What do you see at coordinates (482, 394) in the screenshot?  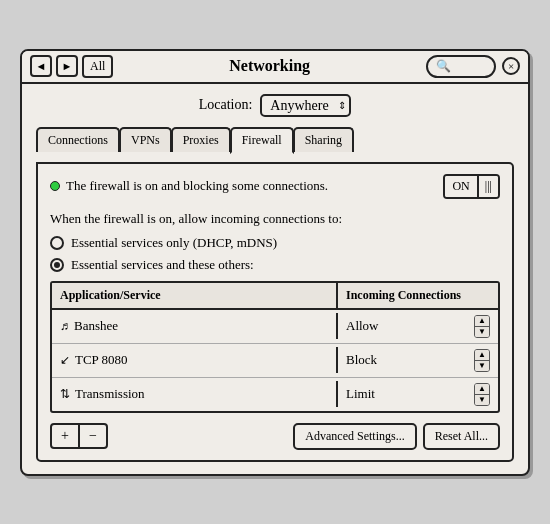 I see `transmission-stepper: ▲ ▼` at bounding box center [482, 394].